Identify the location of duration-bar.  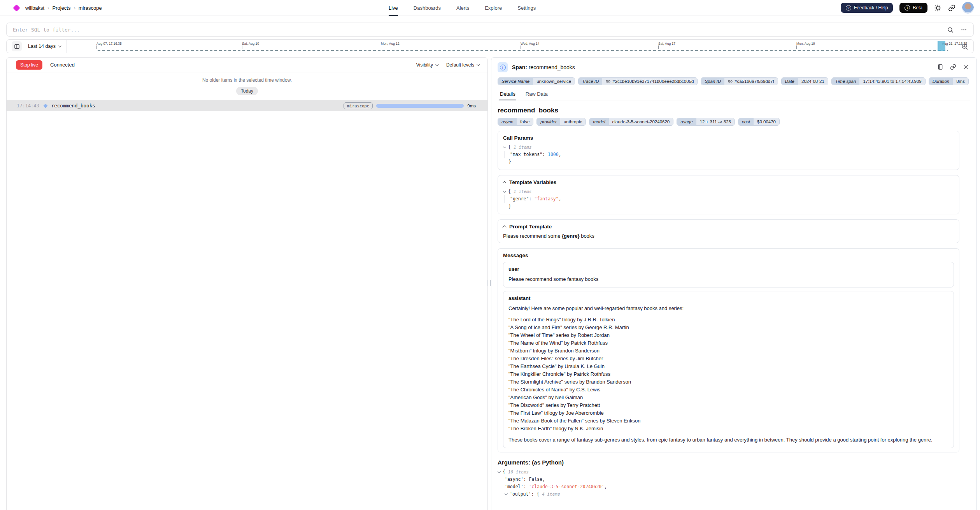
(420, 106).